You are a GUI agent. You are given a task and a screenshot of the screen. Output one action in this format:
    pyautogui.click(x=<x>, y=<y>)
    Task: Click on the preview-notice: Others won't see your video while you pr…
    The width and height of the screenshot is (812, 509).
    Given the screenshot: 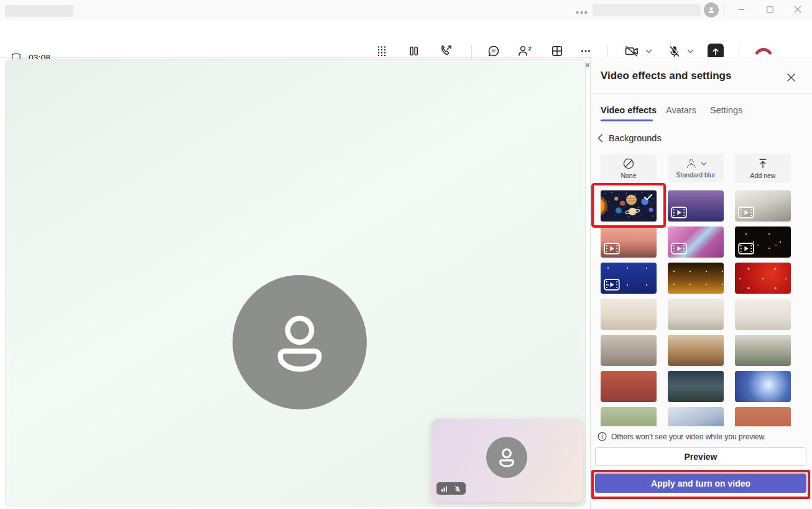 What is the action you would take?
    pyautogui.click(x=681, y=437)
    